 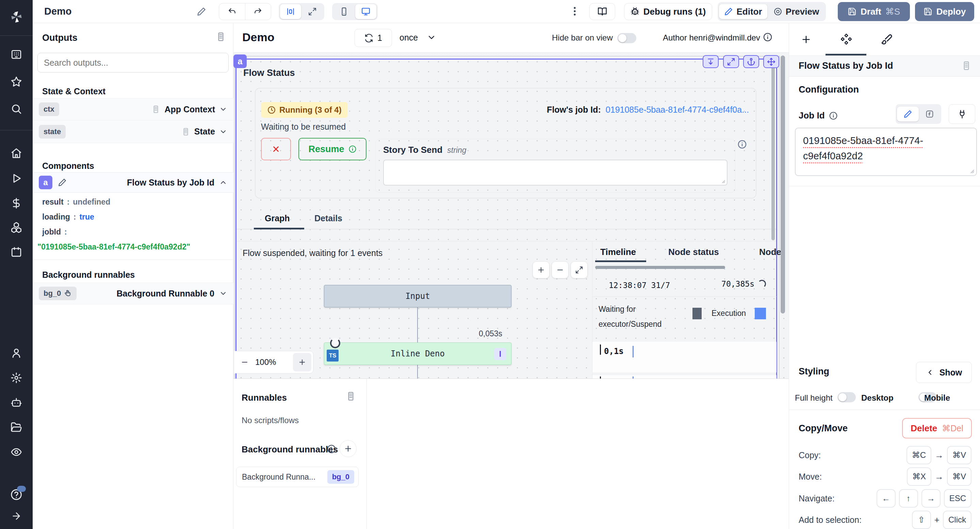 What do you see at coordinates (418, 372) in the screenshot?
I see `edge-line` at bounding box center [418, 372].